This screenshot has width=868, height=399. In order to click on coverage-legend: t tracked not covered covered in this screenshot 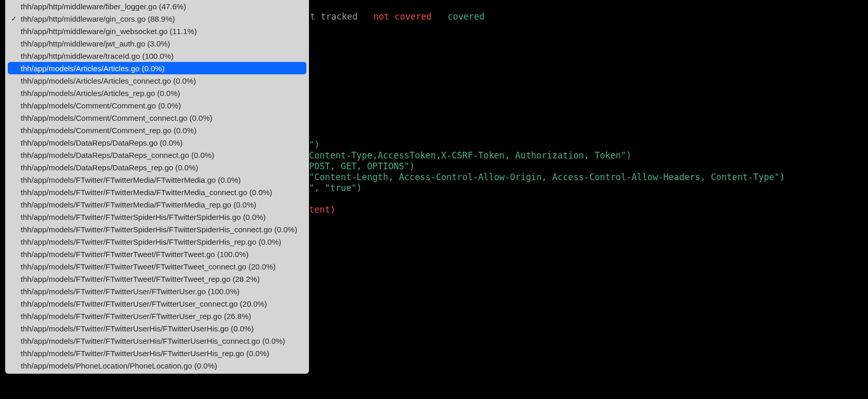, I will do `click(397, 17)`.